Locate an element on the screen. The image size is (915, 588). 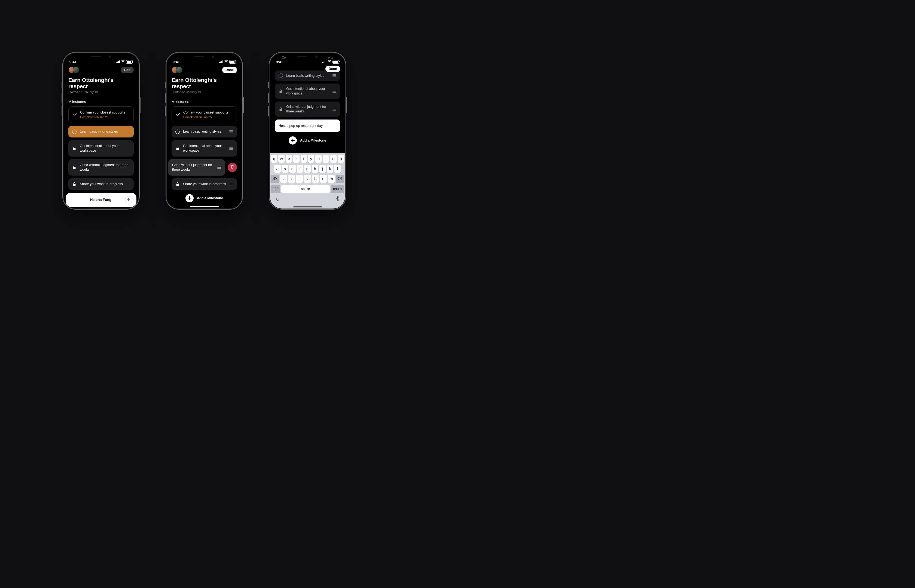
milestone-title: Share your work-in-progress is located at coordinates (105, 184).